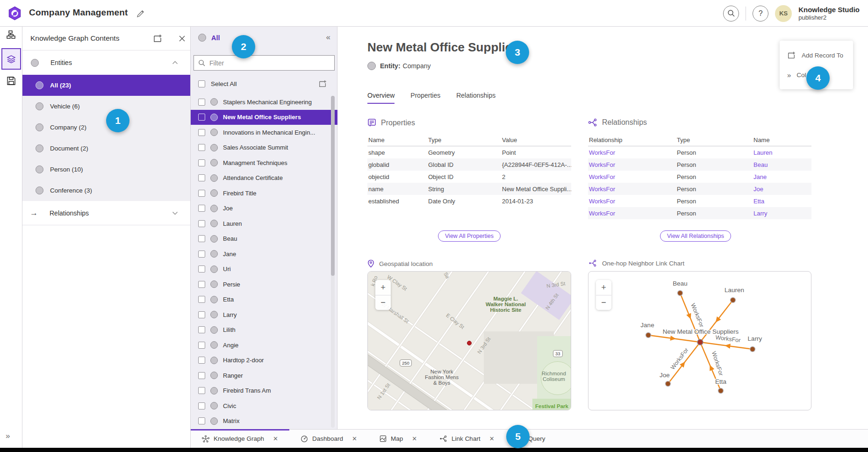  I want to click on tab-relationships: Relationships, so click(476, 98).